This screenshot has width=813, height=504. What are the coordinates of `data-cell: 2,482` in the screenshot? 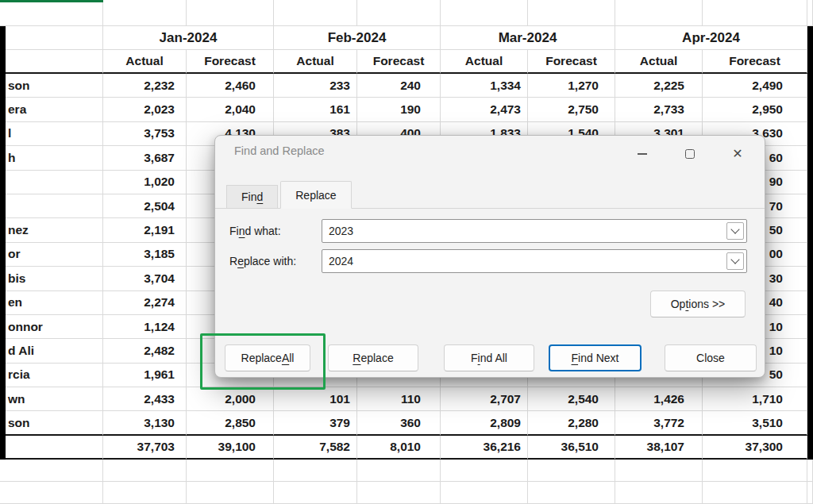 It's located at (144, 351).